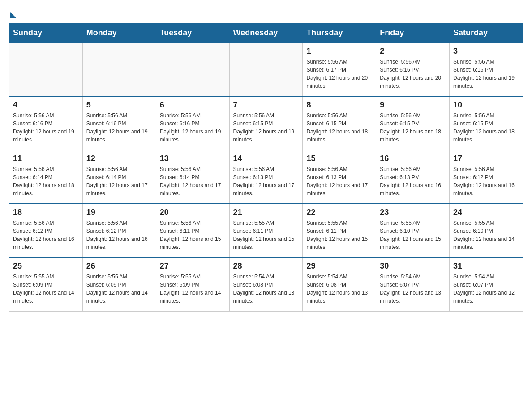 This screenshot has width=532, height=411. What do you see at coordinates (266, 231) in the screenshot?
I see `calendar-week-row-3: 18Sunrise: 5:56 AM Sunset: 6:12 PM Dayli…` at bounding box center [266, 231].